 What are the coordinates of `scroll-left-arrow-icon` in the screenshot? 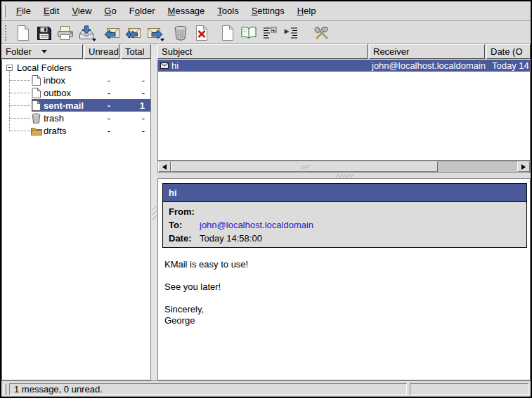 It's located at (164, 167).